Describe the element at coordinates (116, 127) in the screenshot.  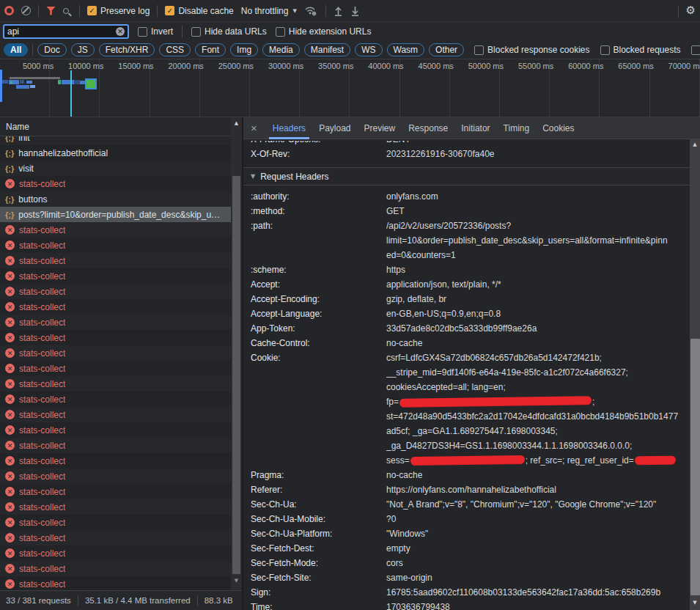
I see `name-column-header: Name` at that location.